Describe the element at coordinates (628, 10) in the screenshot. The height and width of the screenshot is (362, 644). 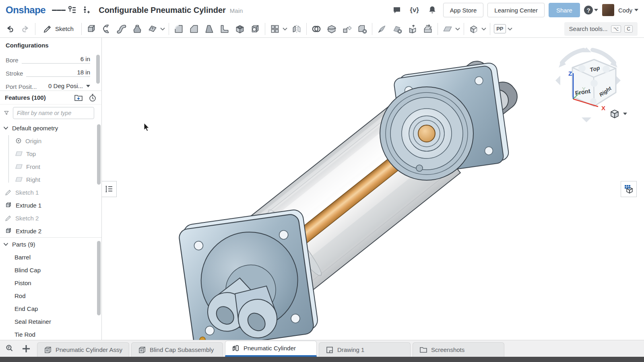
I see `user-menu: Cody` at that location.